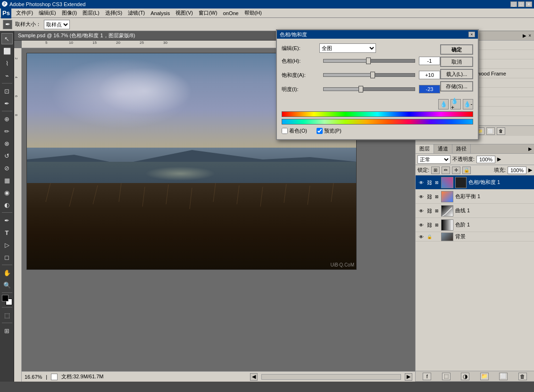 The height and width of the screenshot is (392, 534). I want to click on tab-paths: 路径, so click(461, 149).